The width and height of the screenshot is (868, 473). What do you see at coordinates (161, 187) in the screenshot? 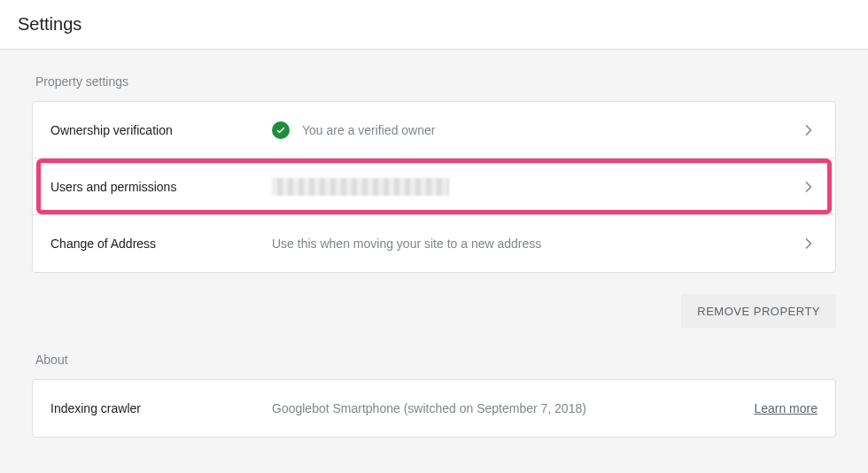
I see `users-permissions-label: Users and permissions` at bounding box center [161, 187].